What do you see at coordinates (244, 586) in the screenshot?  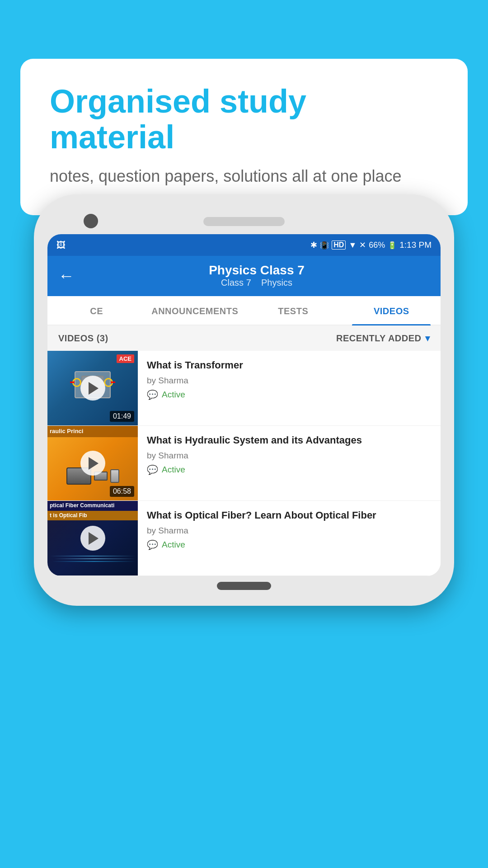 I see `phone-home-area` at bounding box center [244, 586].